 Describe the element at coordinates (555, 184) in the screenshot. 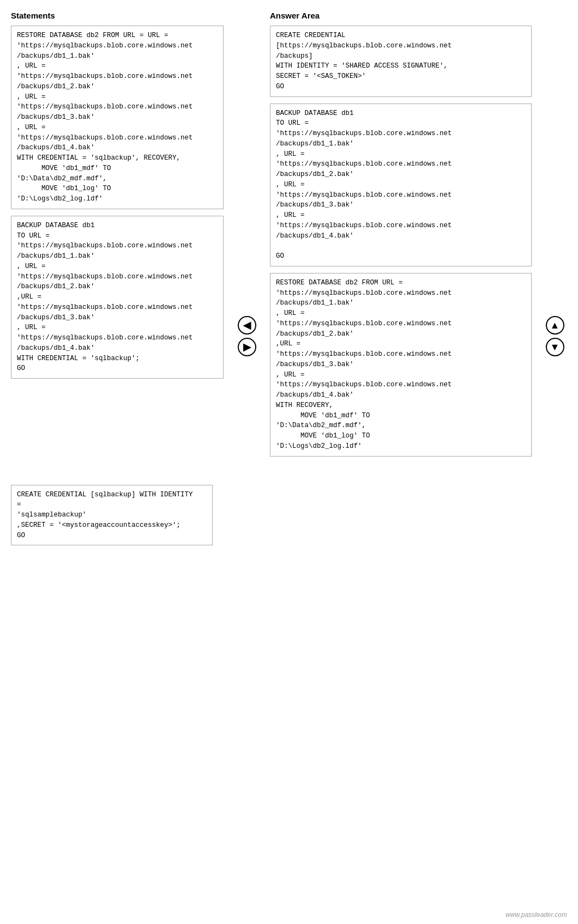

I see `order-arrows: ▲ ▼` at that location.